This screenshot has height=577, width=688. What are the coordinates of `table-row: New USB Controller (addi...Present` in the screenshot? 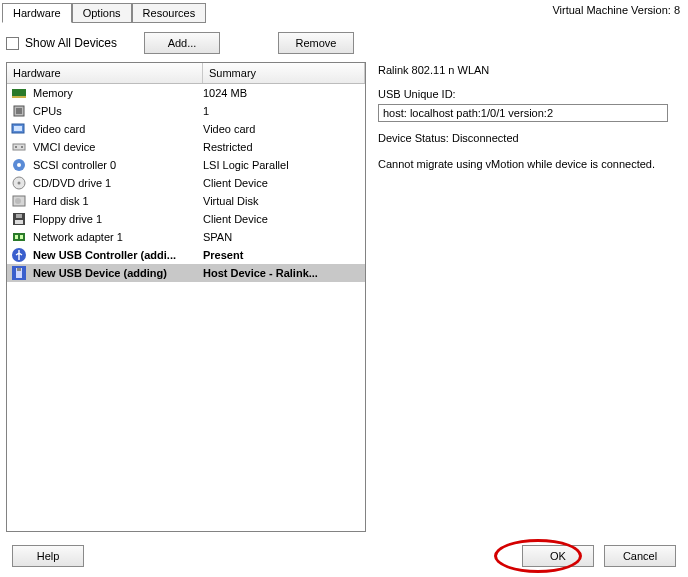 It's located at (186, 255).